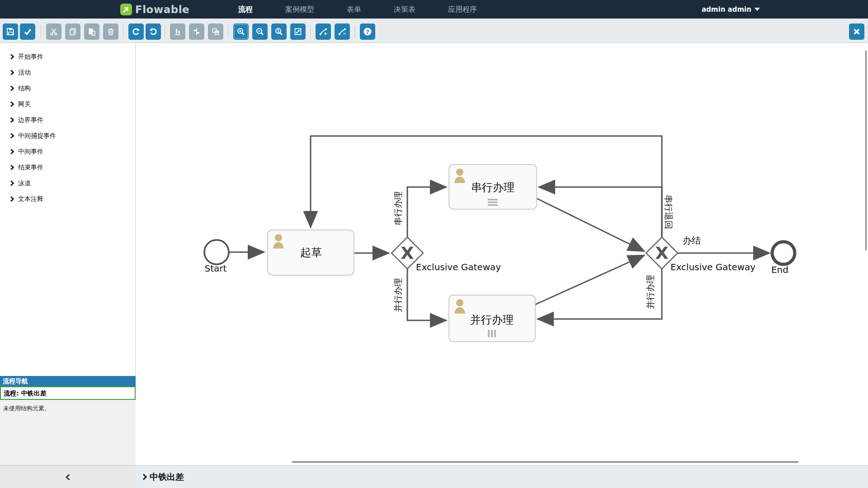 This screenshot has width=868, height=488. I want to click on nav-item-decision-tables: 决策表, so click(405, 9).